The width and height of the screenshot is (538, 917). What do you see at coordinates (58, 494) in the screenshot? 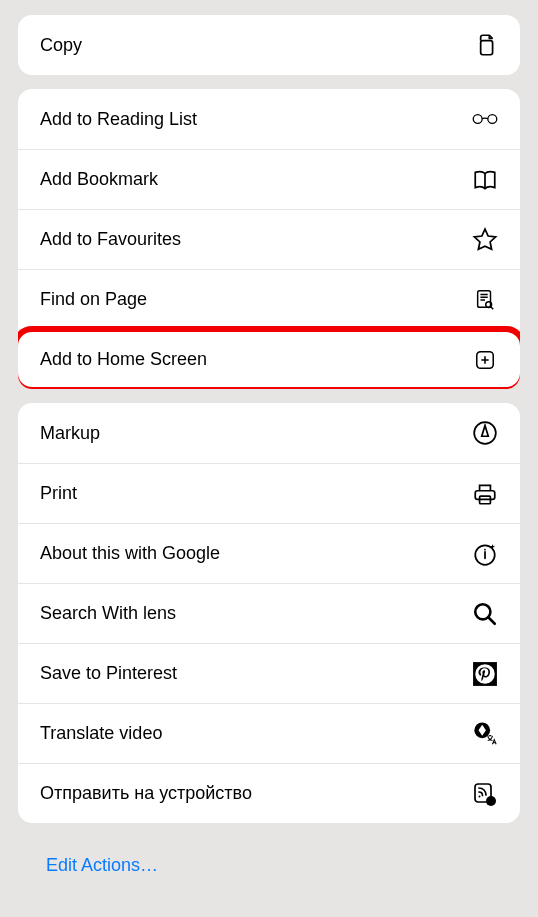
I see `action-label: Print` at bounding box center [58, 494].